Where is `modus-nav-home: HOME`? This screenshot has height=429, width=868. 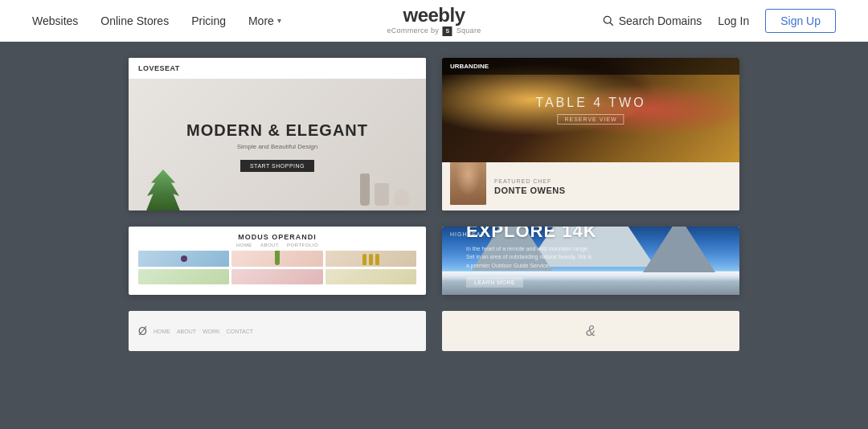
modus-nav-home: HOME is located at coordinates (244, 245).